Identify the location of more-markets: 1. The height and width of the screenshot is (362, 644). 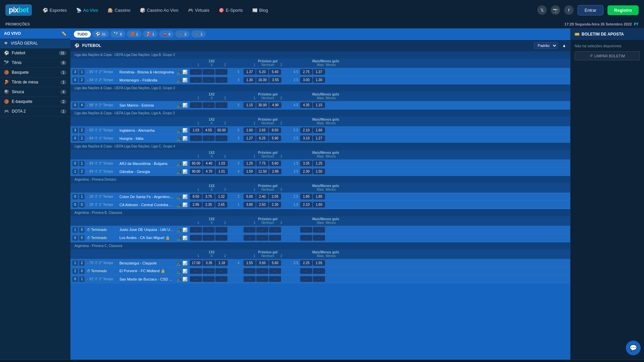
(238, 204).